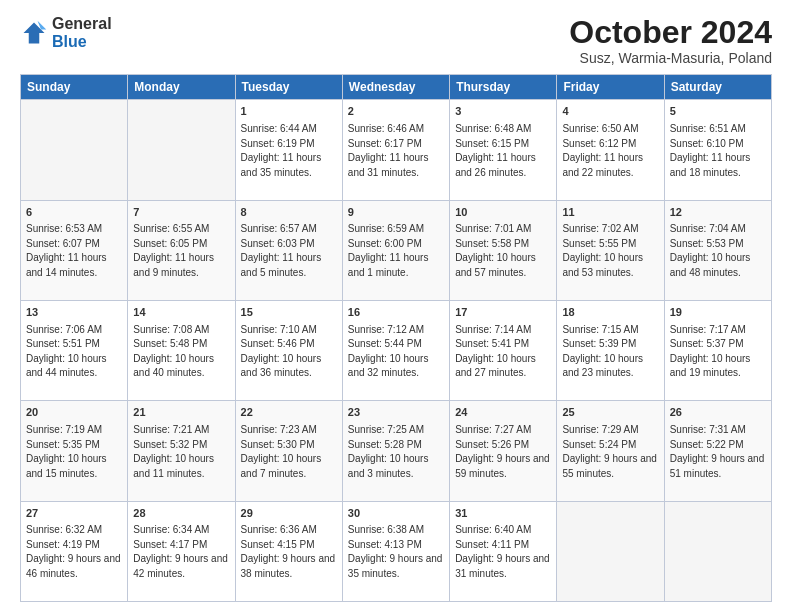 The image size is (792, 612). I want to click on daylight-text: Daylight: 10 hours and 44 minutes., so click(66, 366).